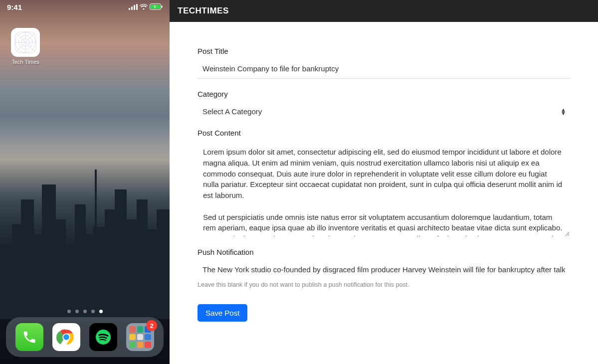  I want to click on category-select: Select A Category, so click(384, 112).